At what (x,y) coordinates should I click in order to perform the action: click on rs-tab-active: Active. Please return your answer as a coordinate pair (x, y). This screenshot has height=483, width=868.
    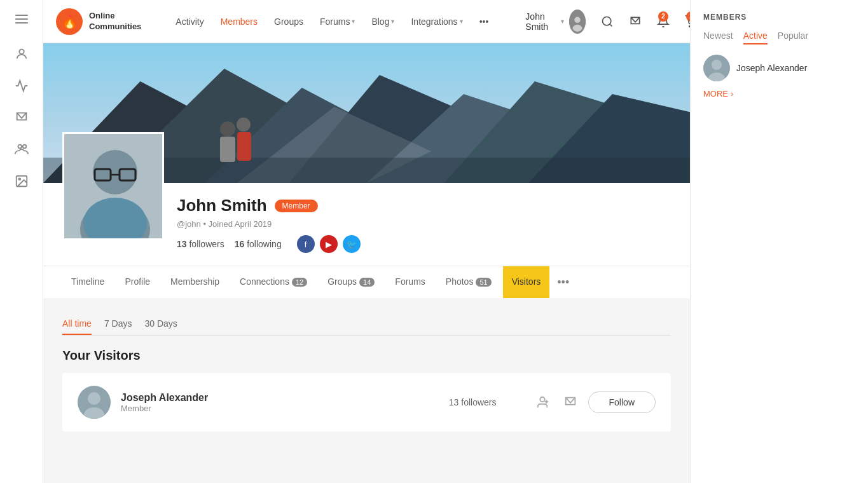
    Looking at the image, I should click on (755, 37).